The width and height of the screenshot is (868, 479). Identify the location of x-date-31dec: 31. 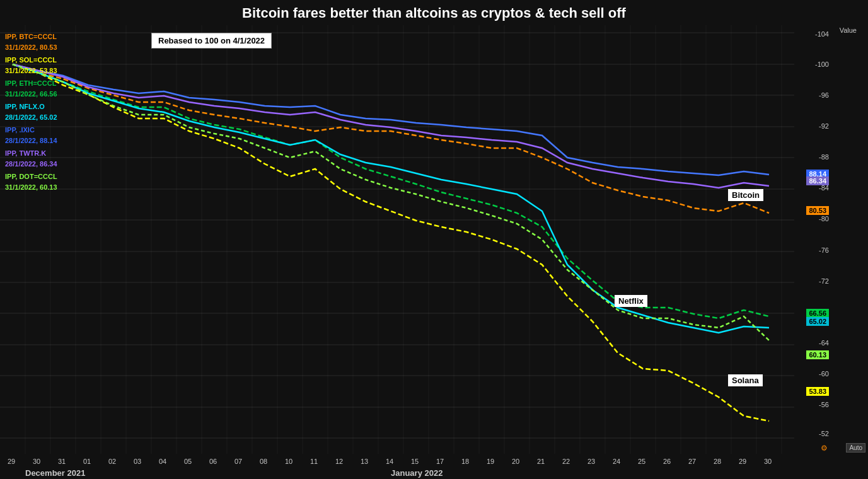
(62, 461).